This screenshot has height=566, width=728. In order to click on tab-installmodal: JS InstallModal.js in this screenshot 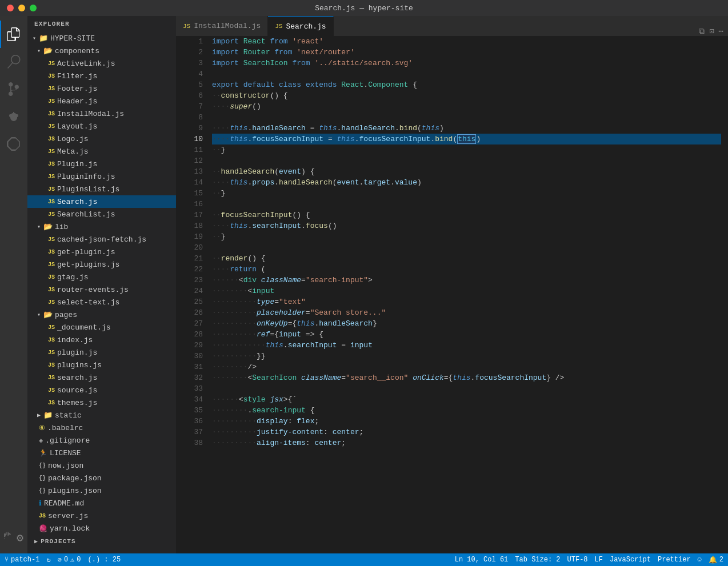, I will do `click(222, 26)`.